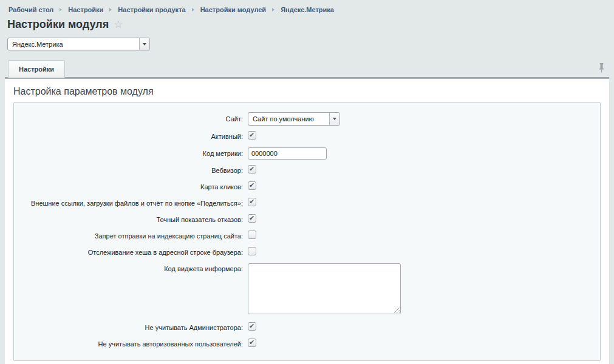 The image size is (614, 364). What do you see at coordinates (307, 252) in the screenshot?
I see `form-row: Отслеживание хеша в адресной строке брау…` at bounding box center [307, 252].